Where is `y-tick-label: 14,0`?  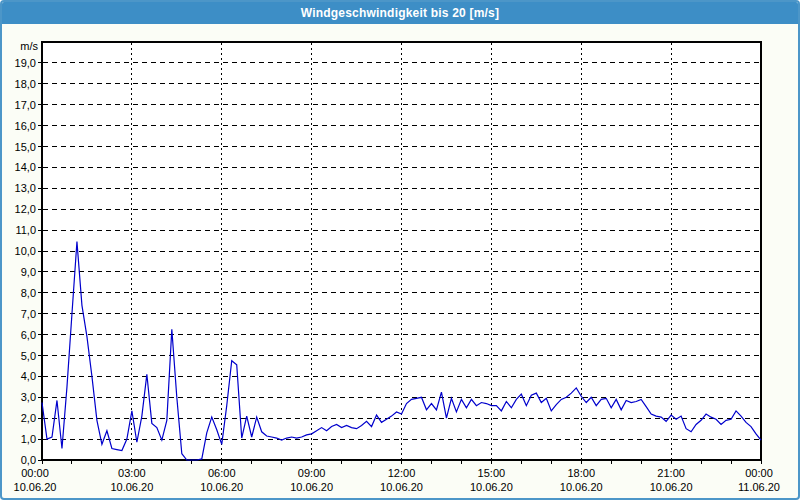
y-tick-label: 14,0 is located at coordinates (26, 167).